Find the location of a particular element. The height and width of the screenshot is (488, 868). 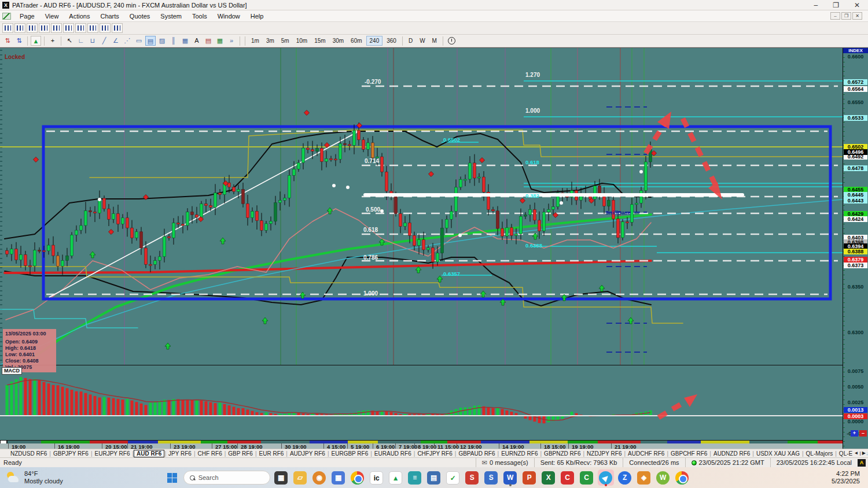

cursor-tool-icon: ↖ is located at coordinates (69, 40).